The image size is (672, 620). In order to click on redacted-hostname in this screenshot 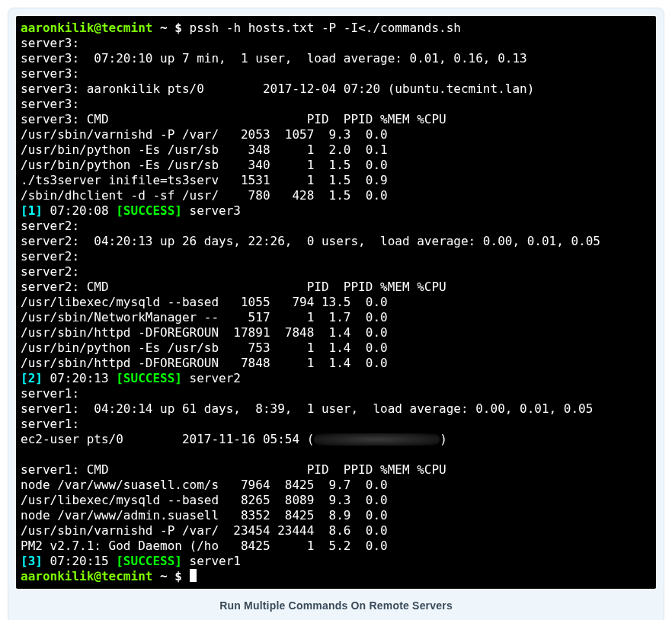, I will do `click(376, 439)`.